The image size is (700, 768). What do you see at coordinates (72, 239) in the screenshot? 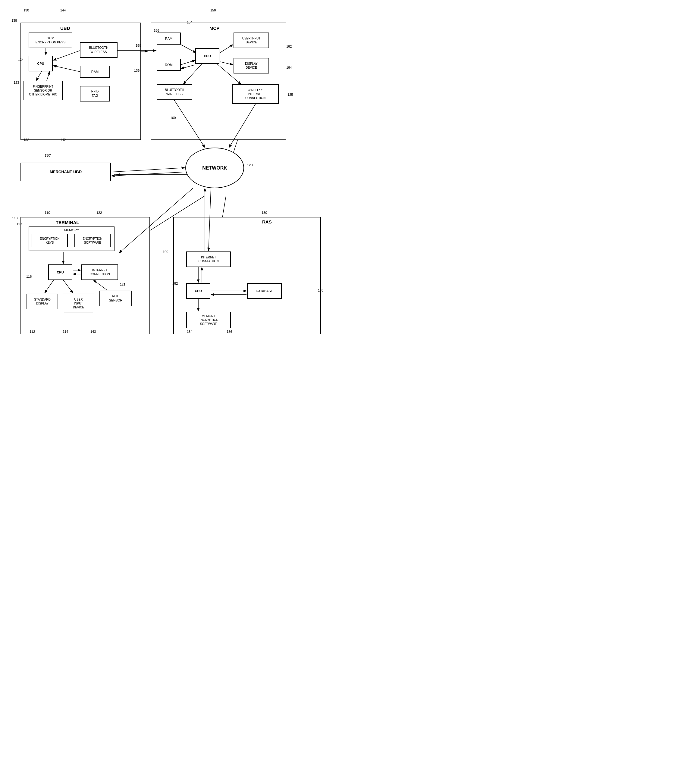
I see `terminal-memory-box: MEMORY ENCRYPTION KEYS ENCRYPTION SOFTWA…` at bounding box center [72, 239].